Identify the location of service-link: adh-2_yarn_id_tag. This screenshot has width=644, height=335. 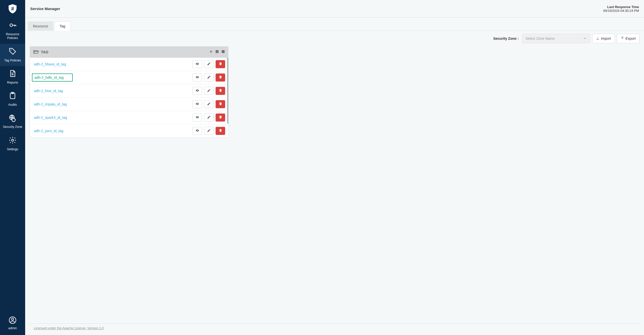
(49, 131).